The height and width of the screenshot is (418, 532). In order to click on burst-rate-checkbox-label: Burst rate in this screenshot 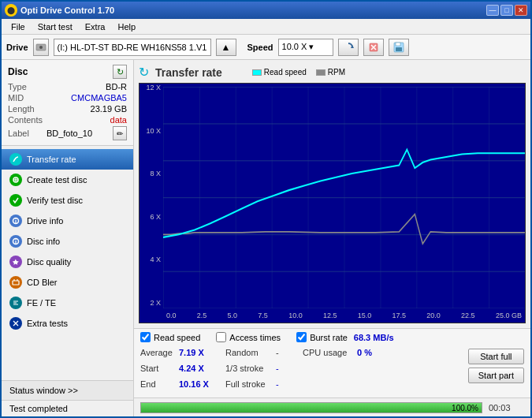, I will do `click(329, 338)`.